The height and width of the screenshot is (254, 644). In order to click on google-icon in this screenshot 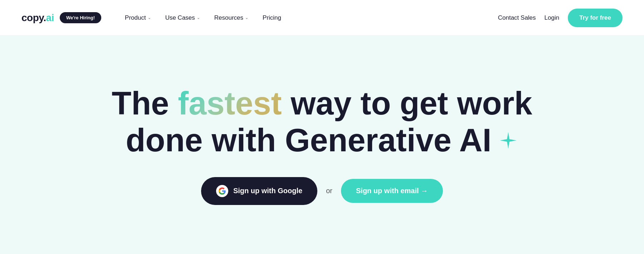, I will do `click(222, 191)`.